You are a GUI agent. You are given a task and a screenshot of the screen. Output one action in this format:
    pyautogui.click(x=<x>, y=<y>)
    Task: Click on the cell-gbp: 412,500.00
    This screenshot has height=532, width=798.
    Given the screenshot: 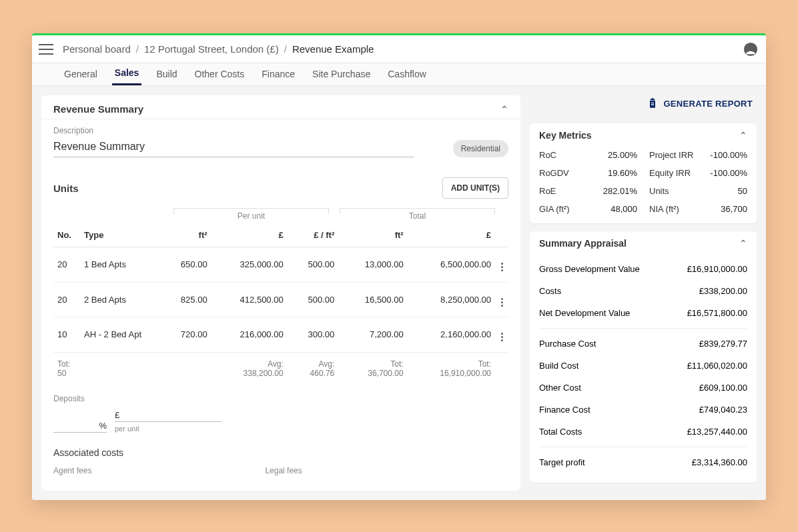 What is the action you would take?
    pyautogui.click(x=250, y=300)
    